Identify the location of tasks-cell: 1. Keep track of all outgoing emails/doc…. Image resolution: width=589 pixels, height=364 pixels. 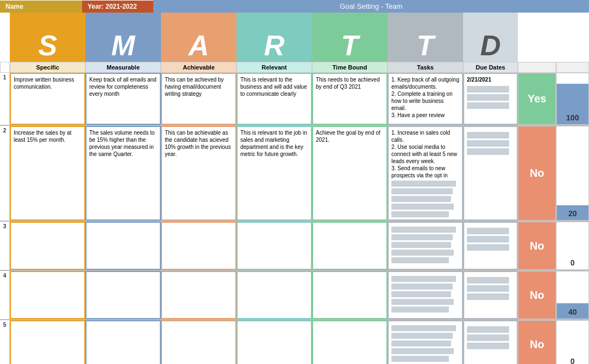
(425, 99).